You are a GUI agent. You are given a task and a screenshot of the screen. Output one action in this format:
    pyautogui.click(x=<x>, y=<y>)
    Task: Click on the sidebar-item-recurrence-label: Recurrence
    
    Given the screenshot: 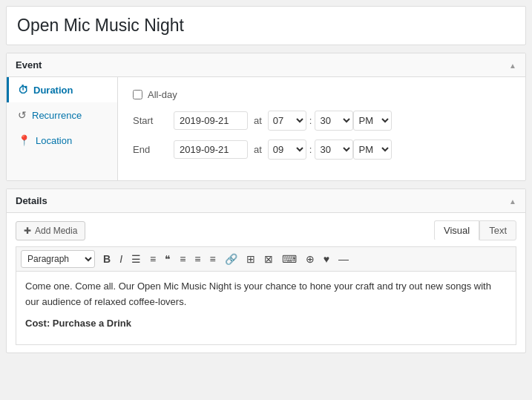 What is the action you would take?
    pyautogui.click(x=56, y=116)
    